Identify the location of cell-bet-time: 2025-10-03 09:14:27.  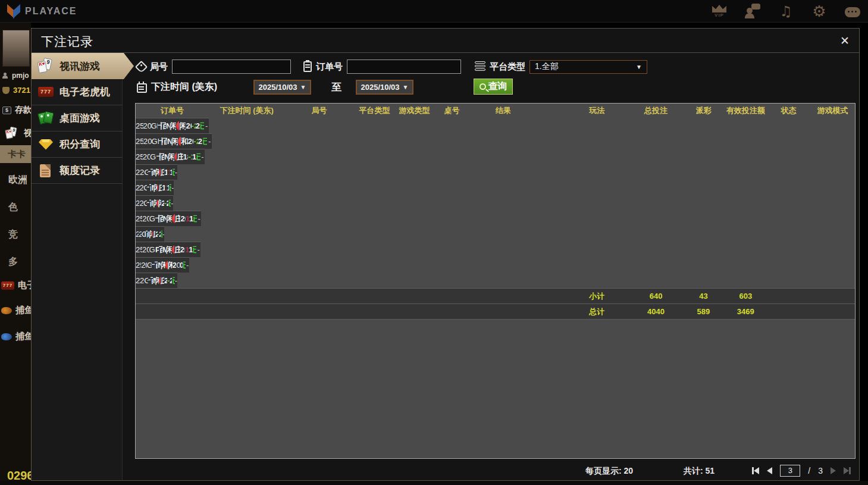
(146, 219).